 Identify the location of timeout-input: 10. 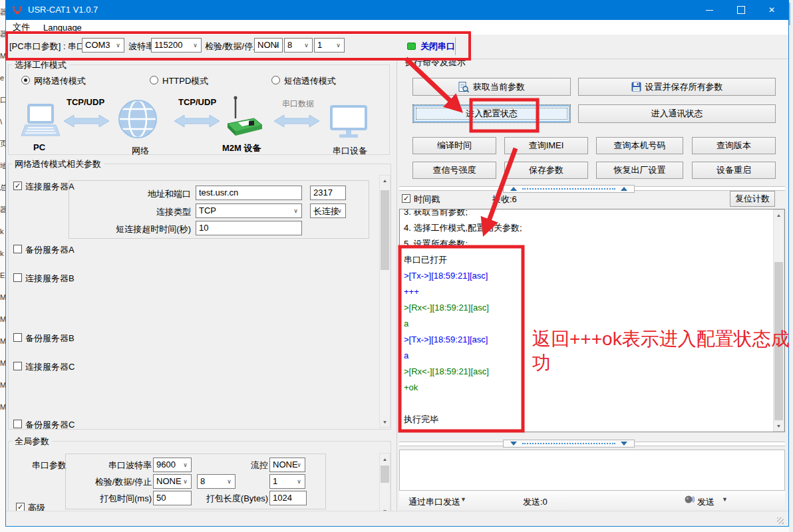
(249, 228).